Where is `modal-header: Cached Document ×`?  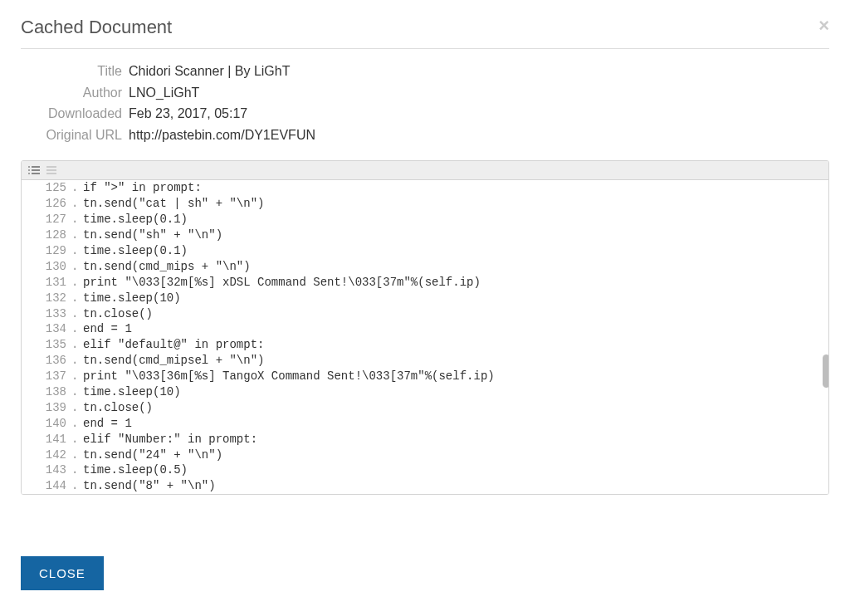 modal-header: Cached Document × is located at coordinates (425, 33).